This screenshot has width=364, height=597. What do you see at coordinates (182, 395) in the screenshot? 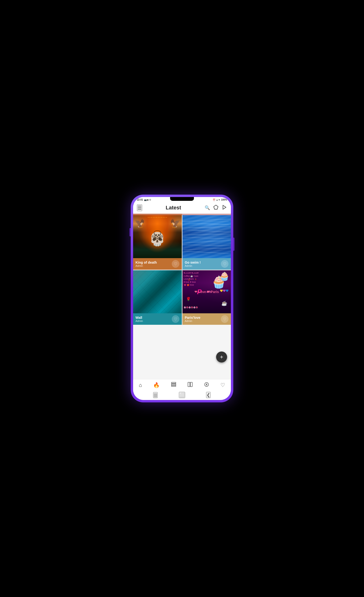
I see `home-hardware-icon: ⬜` at bounding box center [182, 395].